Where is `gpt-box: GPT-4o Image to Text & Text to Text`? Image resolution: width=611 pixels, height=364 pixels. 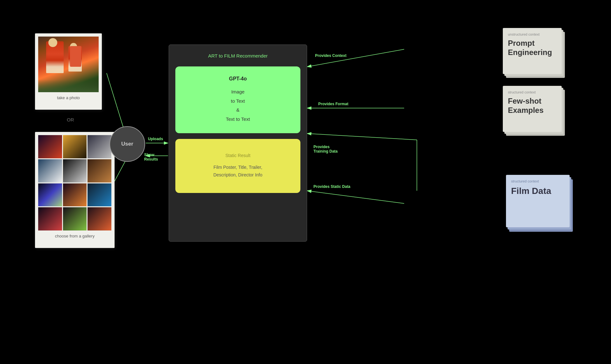
gpt-box: GPT-4o Image to Text & Text to Text is located at coordinates (238, 100).